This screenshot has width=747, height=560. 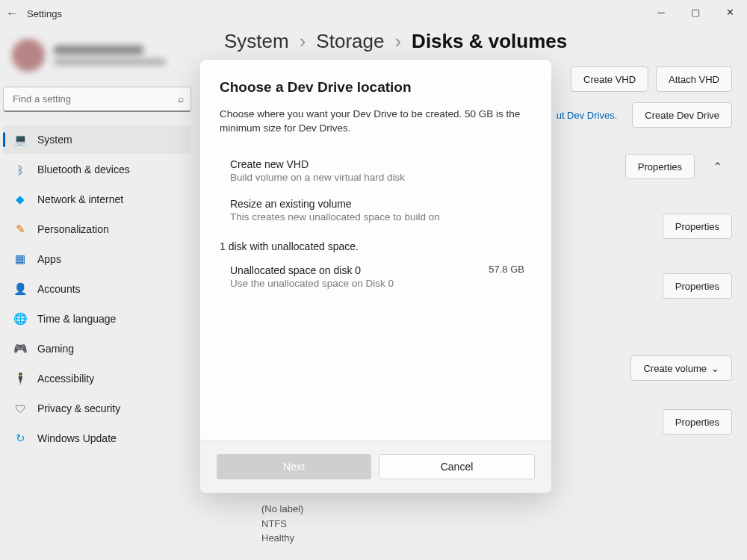 What do you see at coordinates (376, 176) in the screenshot?
I see `option-create-new-vhd: Create new VHD Build volume on a new vir…` at bounding box center [376, 176].